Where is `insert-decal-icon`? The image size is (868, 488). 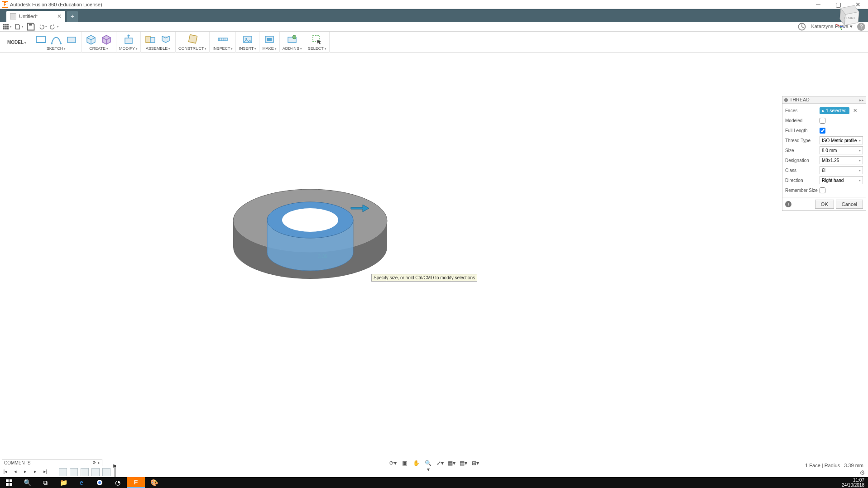 insert-decal-icon is located at coordinates (248, 39).